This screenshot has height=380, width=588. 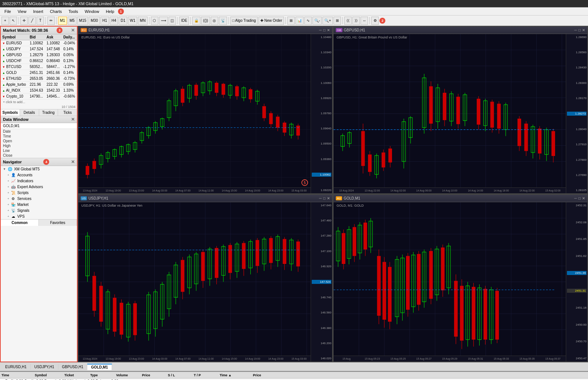 I want to click on menu-item-view: View, so click(x=22, y=11).